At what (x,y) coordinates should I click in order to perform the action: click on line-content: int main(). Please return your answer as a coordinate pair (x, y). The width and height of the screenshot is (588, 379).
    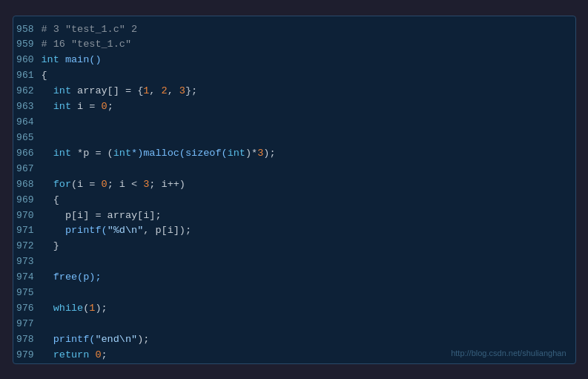
    Looking at the image, I should click on (71, 61).